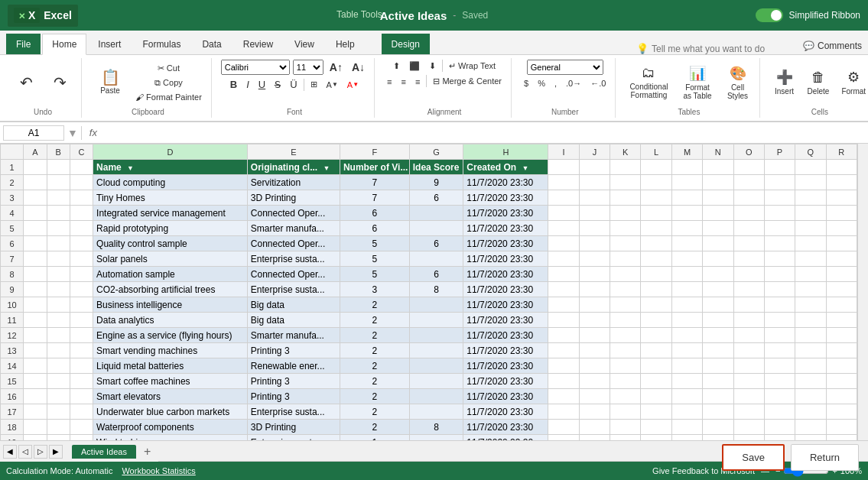  Describe the element at coordinates (294, 438) in the screenshot. I see `cell-e19: Enterprise susta...` at that location.